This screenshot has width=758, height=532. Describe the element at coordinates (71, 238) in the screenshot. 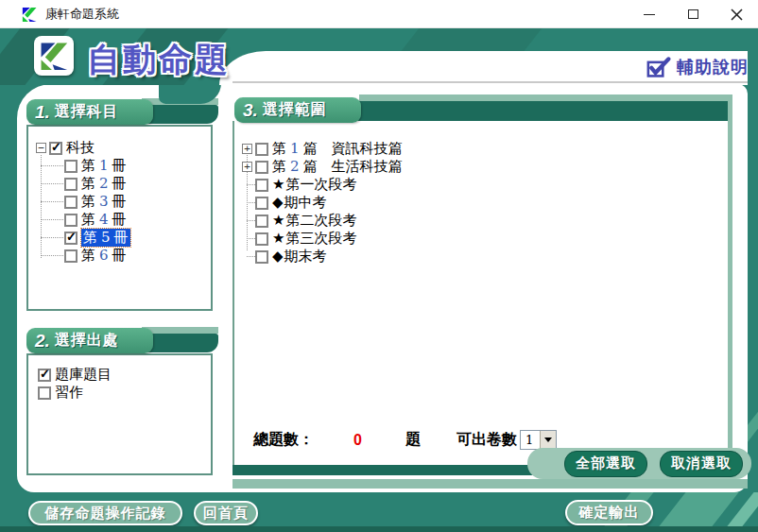

I see `book5-checkbox` at that location.